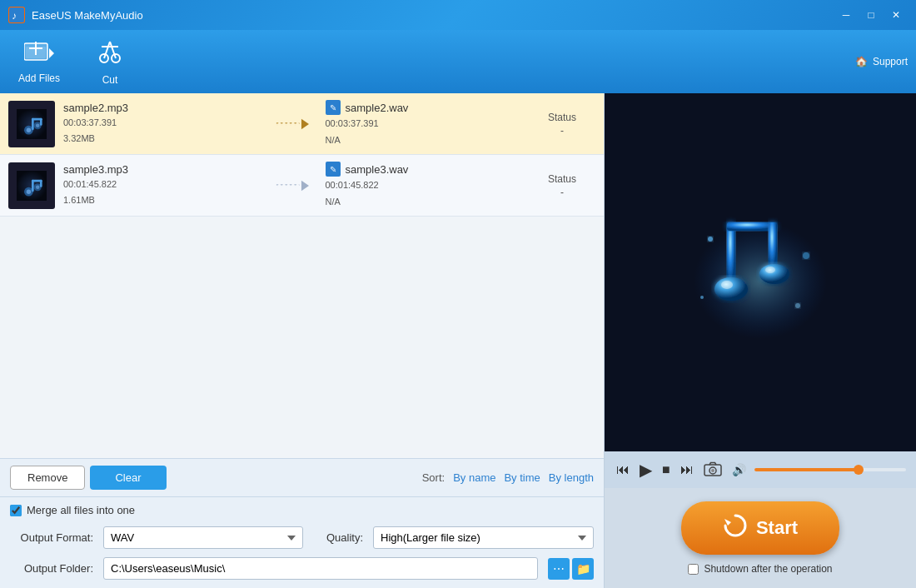 The height and width of the screenshot is (588, 916). I want to click on bottom-controls: Remove Clear Sort: By name By time By le…, so click(301, 477).